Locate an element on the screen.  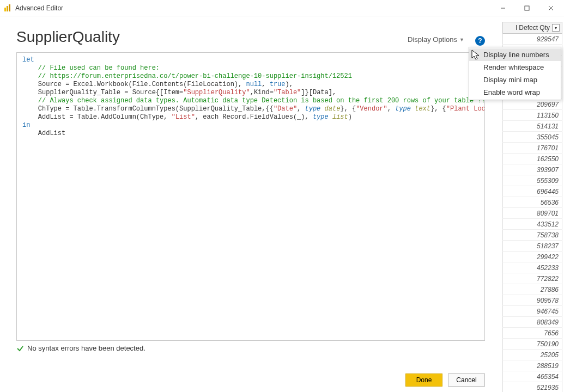
data-cell: 555309 is located at coordinates (532, 181).